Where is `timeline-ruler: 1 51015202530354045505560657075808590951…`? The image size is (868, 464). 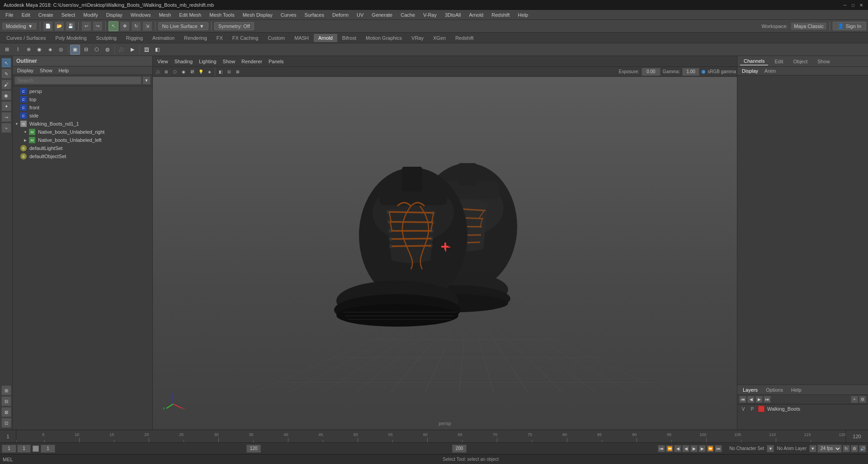
timeline-ruler: 1 51015202530354045505560657075808590951… is located at coordinates (434, 436).